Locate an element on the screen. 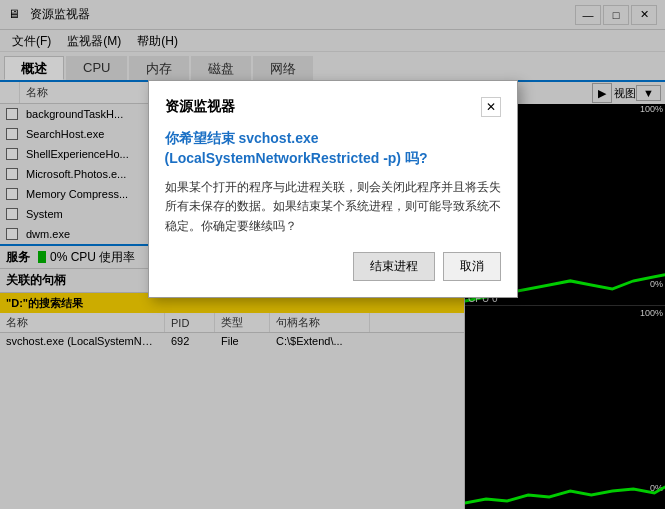  dialog-body: 如果某个打开的程序与此进程关联，则会关闭此程序并且将丢失所有未保存的数据。如果结… is located at coordinates (333, 207).